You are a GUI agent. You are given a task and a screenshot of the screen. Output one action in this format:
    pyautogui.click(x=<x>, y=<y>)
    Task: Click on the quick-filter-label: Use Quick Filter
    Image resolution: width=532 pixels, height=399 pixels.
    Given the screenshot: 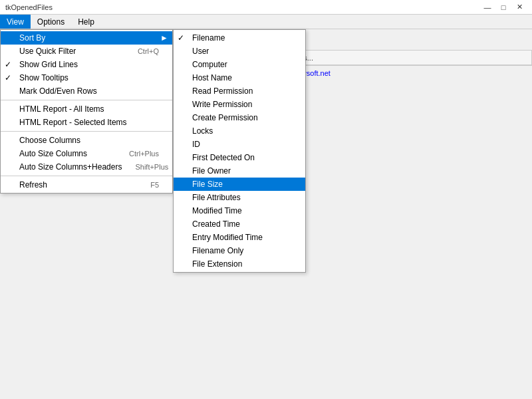 What is the action you would take?
    pyautogui.click(x=48, y=51)
    